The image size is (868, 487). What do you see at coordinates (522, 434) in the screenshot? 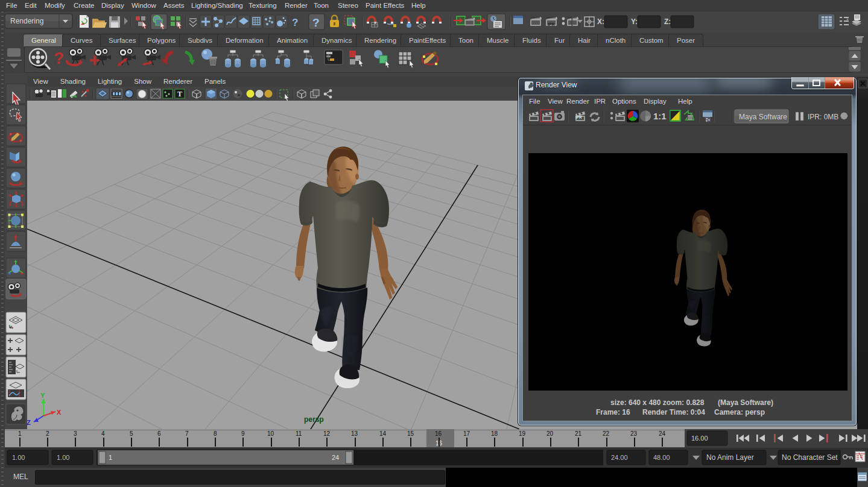
I see `svg-text: 19` at bounding box center [522, 434].